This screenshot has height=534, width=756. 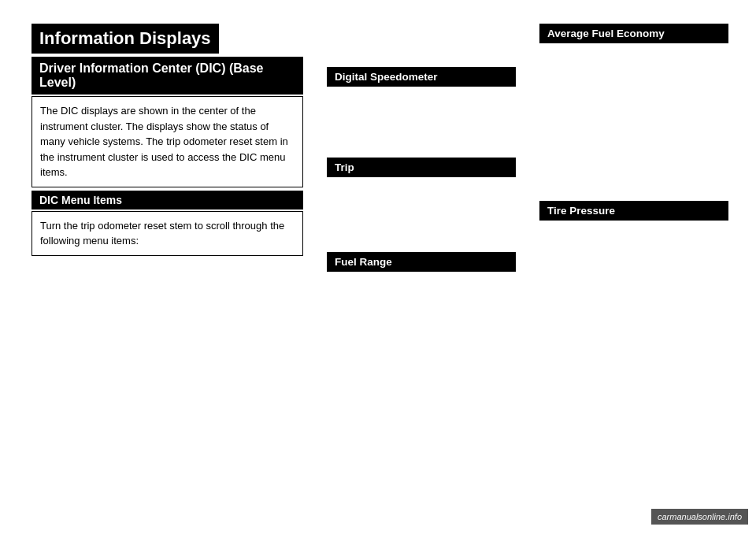 What do you see at coordinates (125, 39) in the screenshot?
I see `main-title: Information Displays` at bounding box center [125, 39].